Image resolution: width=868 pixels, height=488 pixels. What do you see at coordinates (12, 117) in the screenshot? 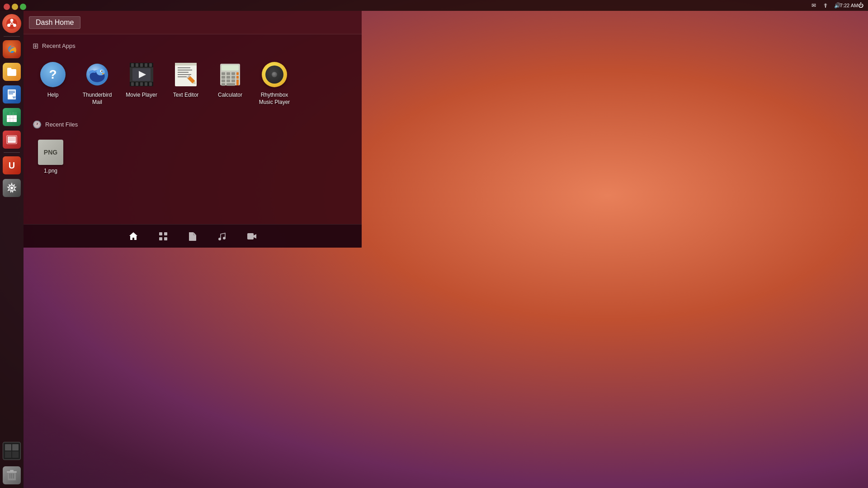
I see `launcher-item-calc` at bounding box center [12, 117].